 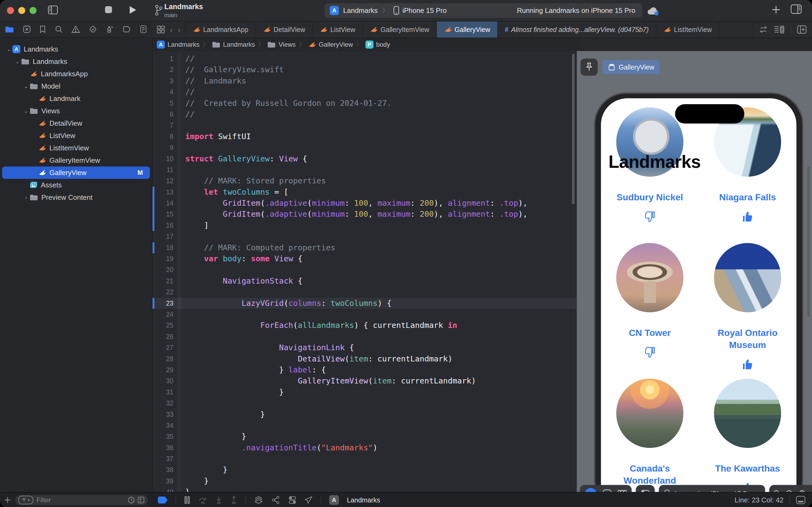 I want to click on pin-preview-button, so click(x=589, y=67).